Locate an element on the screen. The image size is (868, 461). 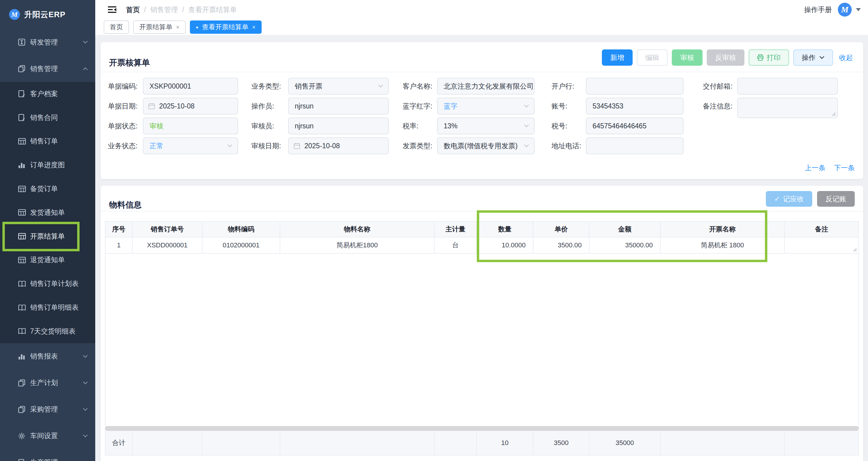
col-header-remark: 备注 is located at coordinates (822, 229).